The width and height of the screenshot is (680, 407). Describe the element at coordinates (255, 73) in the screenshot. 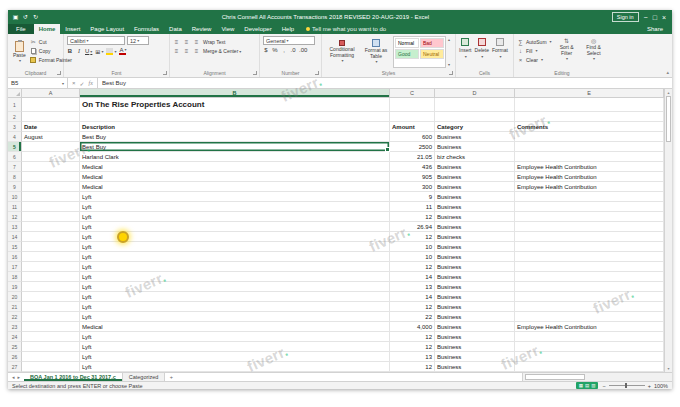

I see `alignment-dialog-launcher` at that location.